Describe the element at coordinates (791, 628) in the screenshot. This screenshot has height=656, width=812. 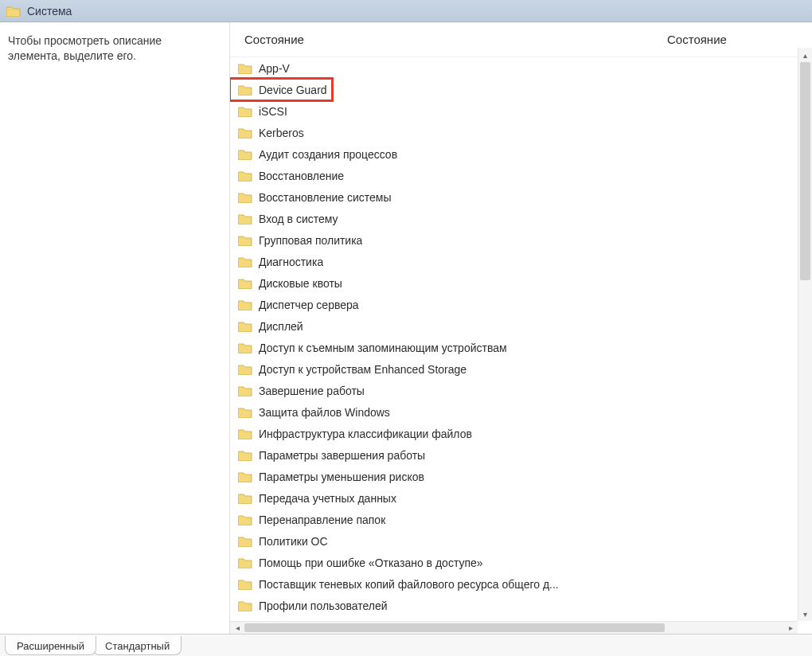
I see `scroll-right-icon: ▸` at that location.